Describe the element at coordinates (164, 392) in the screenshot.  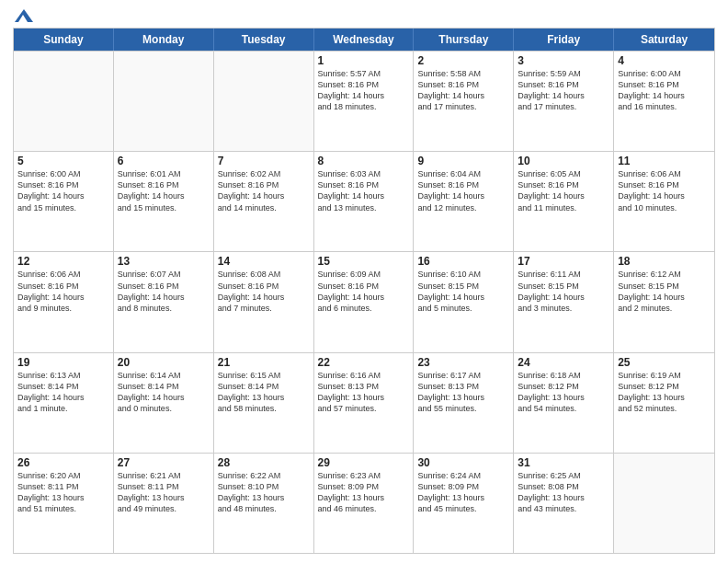
I see `day-info: Sunrise: 6:14 AM Sunset: 8:14 PM Dayligh…` at that location.